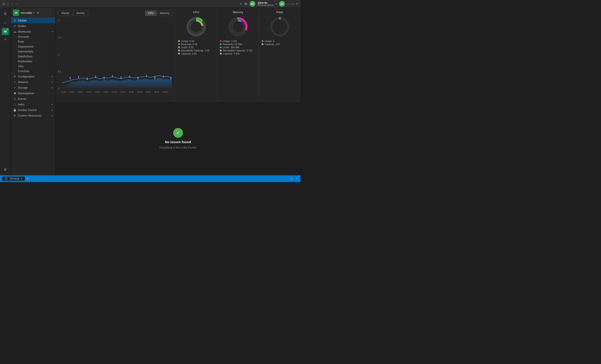 The height and width of the screenshot is (364, 601). I want to click on y-label-0-5: 0.5, so click(60, 72).